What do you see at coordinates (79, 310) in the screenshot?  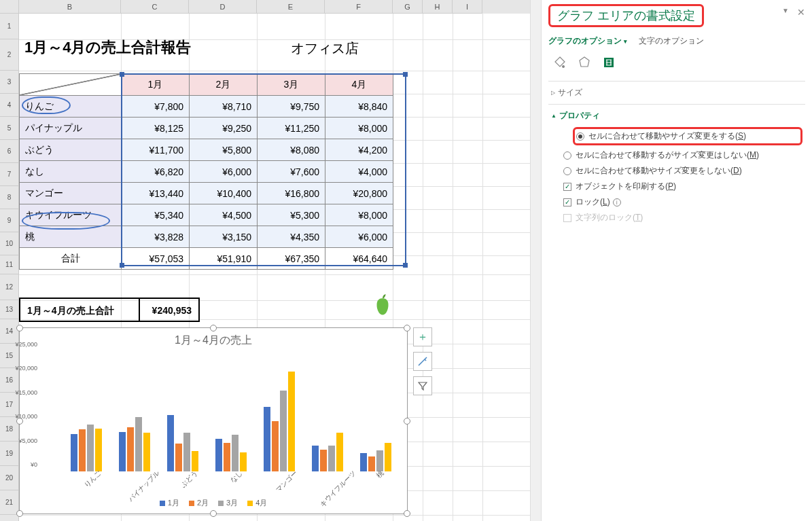 I see `grand-total-label: 1月～4月の売上合計` at bounding box center [79, 310].